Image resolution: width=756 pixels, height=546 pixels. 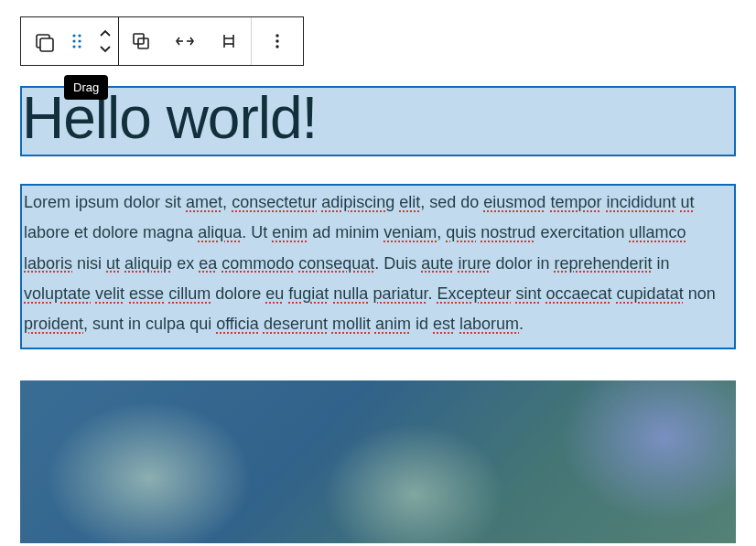 I want to click on spellcheck-word: elit, so click(x=410, y=202).